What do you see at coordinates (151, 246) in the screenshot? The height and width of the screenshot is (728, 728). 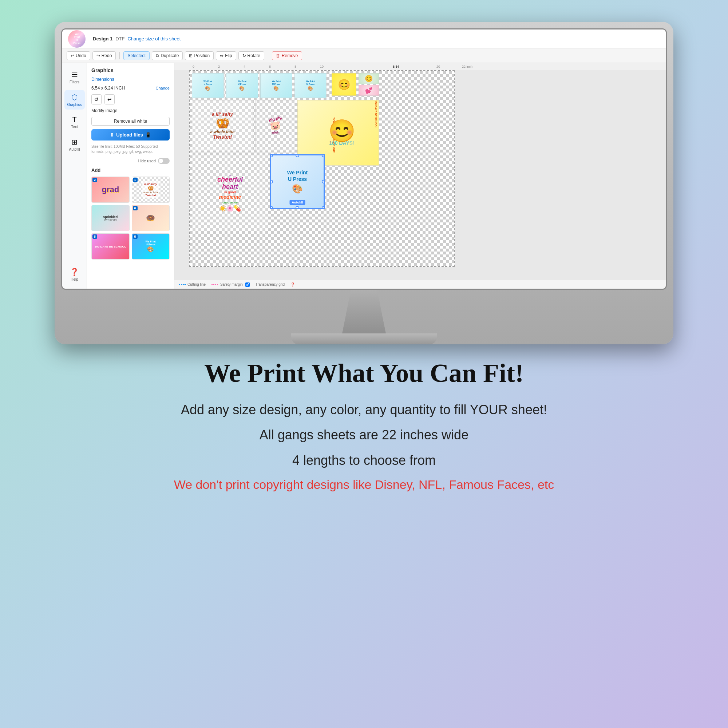 I see `thumb-inner-6: We PrintU Press 🎨` at bounding box center [151, 246].